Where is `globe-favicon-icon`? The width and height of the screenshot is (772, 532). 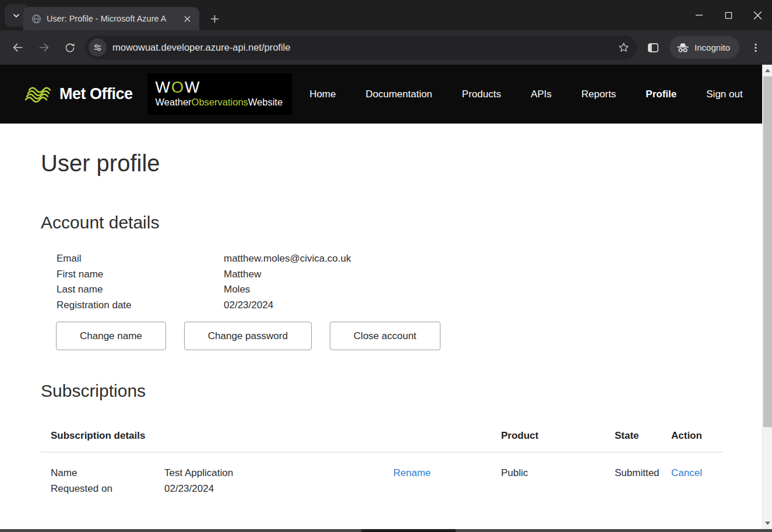
globe-favicon-icon is located at coordinates (36, 19).